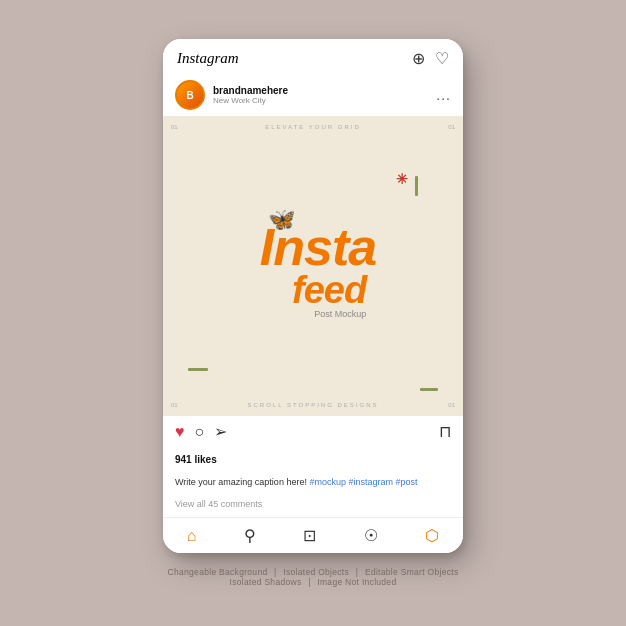 The height and width of the screenshot is (626, 626). Describe the element at coordinates (430, 58) in the screenshot. I see `header-icons: ⊕ ♡` at that location.